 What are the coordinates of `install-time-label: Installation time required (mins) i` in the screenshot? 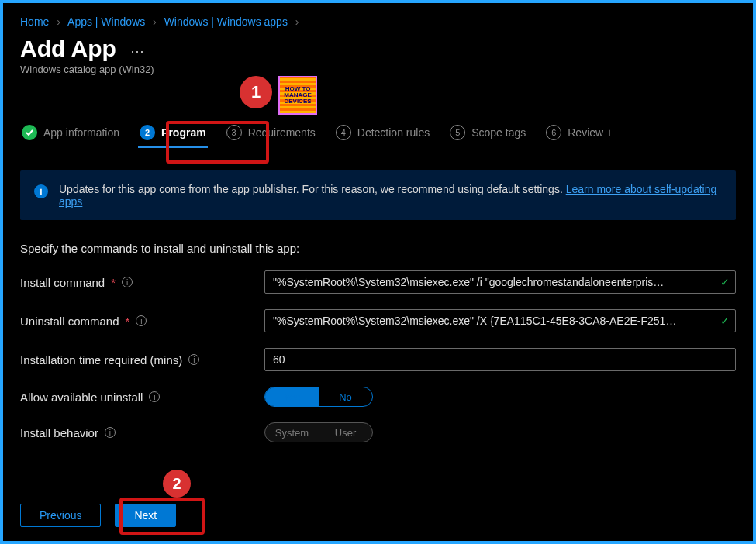 It's located at (143, 360).